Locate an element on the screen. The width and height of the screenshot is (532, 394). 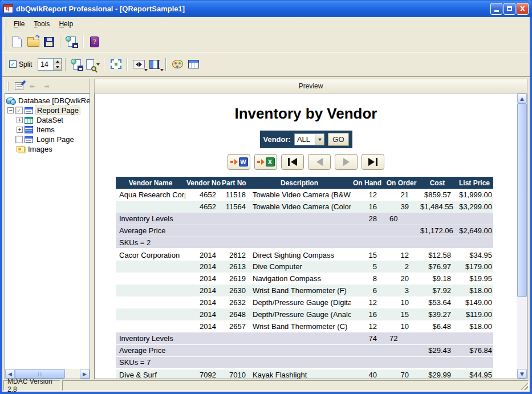
dataset-icon is located at coordinates (29, 120).